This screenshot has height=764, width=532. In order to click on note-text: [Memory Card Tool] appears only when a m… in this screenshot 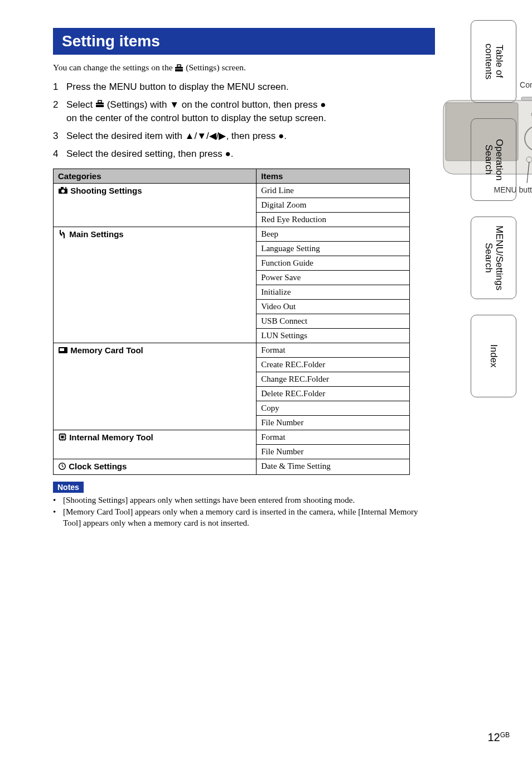, I will do `click(249, 518)`.